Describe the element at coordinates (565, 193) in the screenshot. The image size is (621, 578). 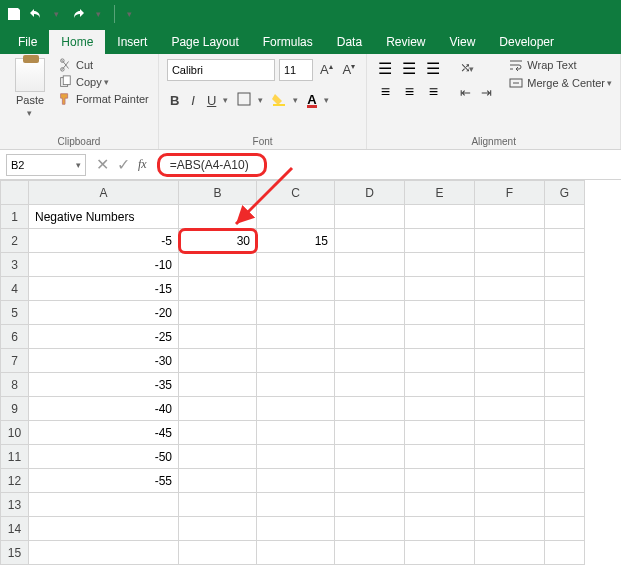
I see `col-header-g: G` at that location.